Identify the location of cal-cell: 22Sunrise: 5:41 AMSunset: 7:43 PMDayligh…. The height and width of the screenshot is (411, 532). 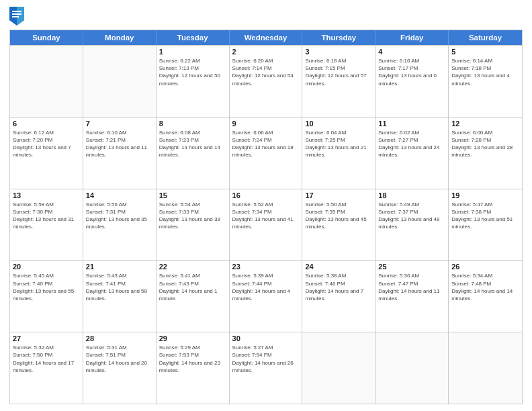
(193, 296).